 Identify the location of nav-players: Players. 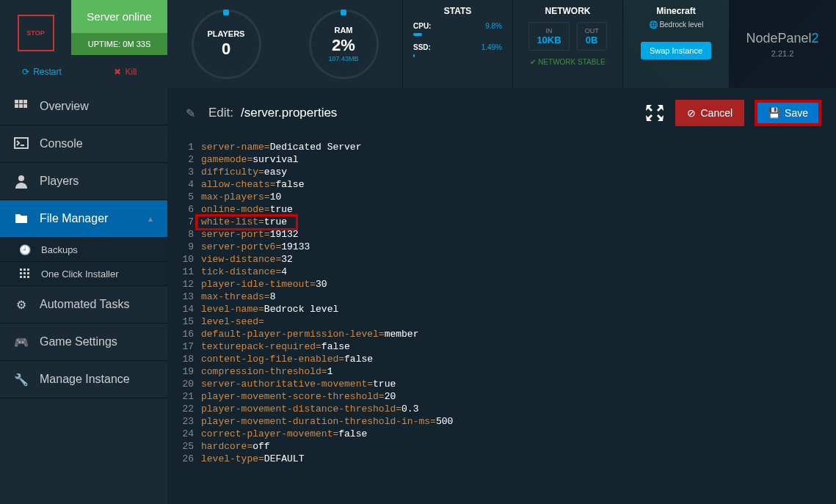
(84, 182).